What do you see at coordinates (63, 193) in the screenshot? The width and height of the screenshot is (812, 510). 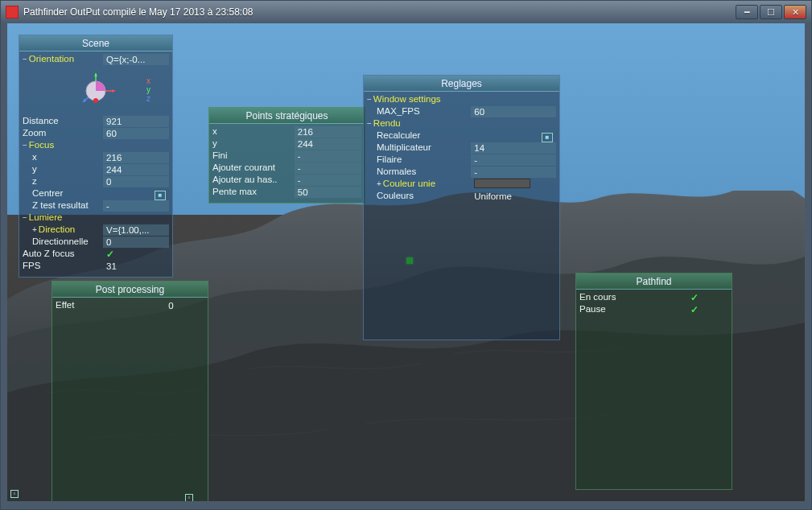 I see `center-label: Centrer` at bounding box center [63, 193].